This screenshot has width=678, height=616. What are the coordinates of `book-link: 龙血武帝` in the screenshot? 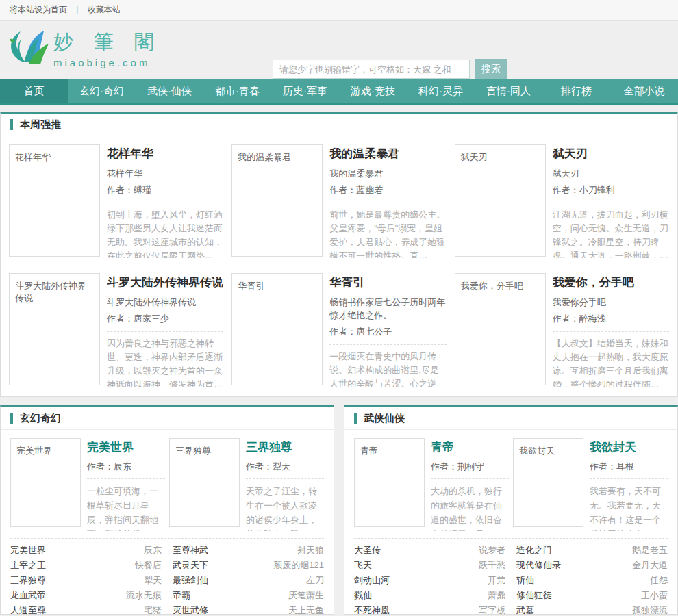 It's located at (28, 595).